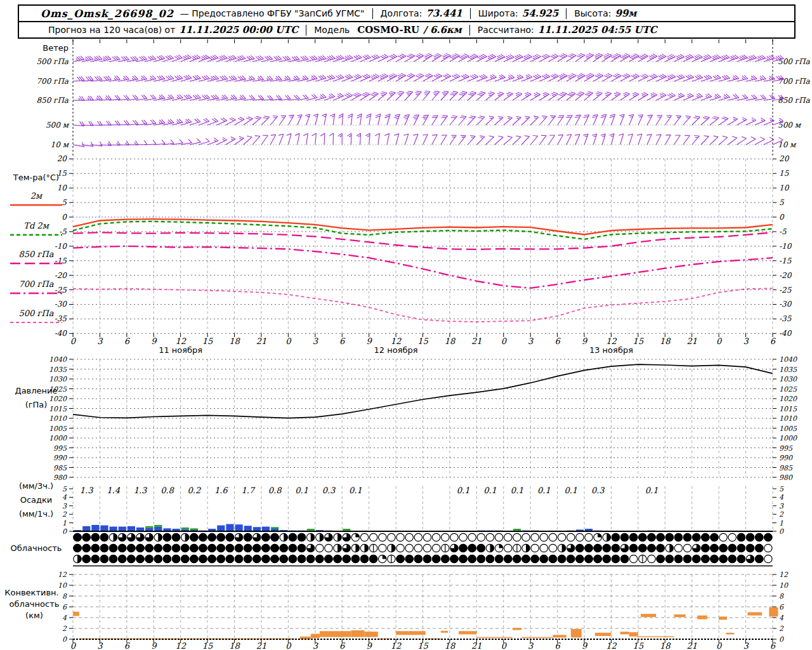  What do you see at coordinates (785, 304) in the screenshot?
I see `temp-ytick-right: -30` at bounding box center [785, 304].